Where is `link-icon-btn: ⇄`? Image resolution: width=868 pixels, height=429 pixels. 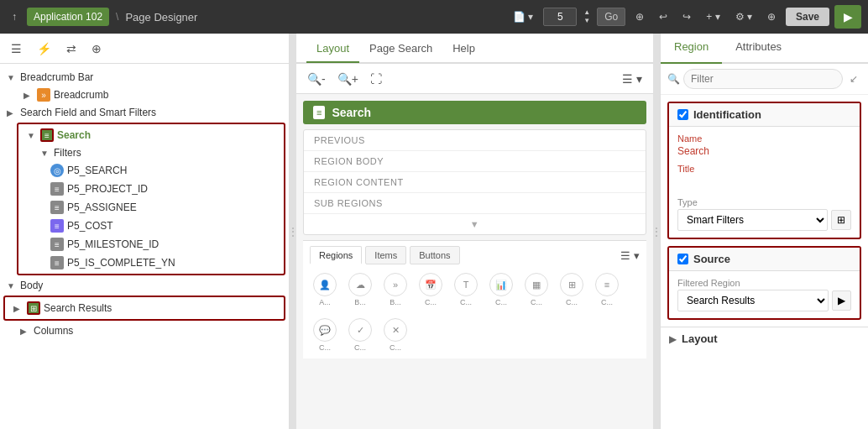
link-icon-btn: ⇄ is located at coordinates (71, 49).